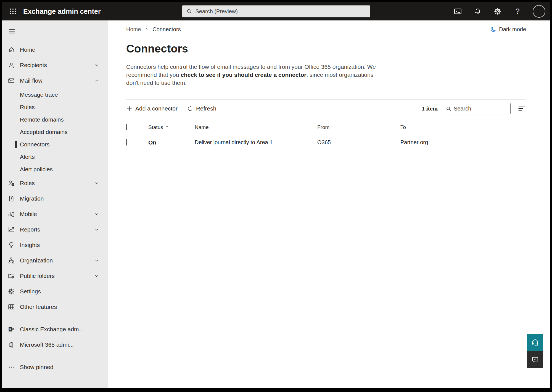 The width and height of the screenshot is (552, 392). What do you see at coordinates (126, 127) in the screenshot?
I see `select-all-checkbox` at bounding box center [126, 127].